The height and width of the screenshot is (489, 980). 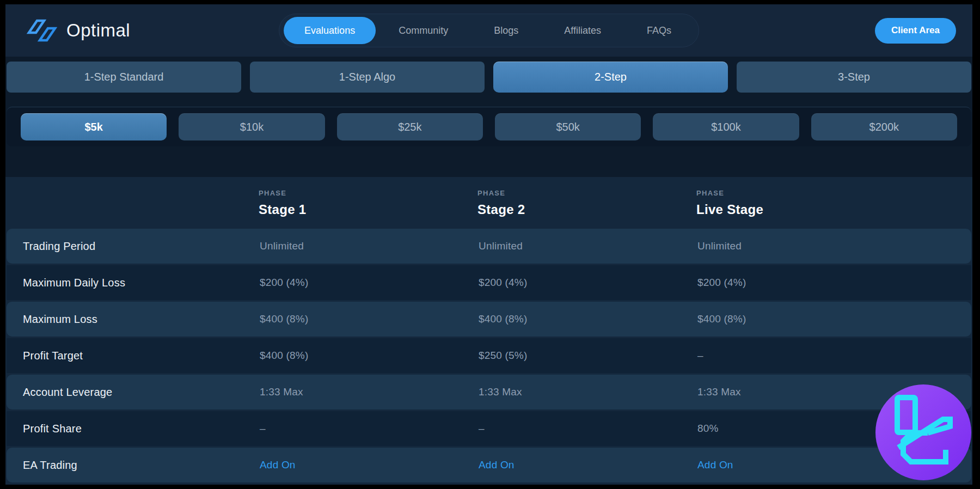 What do you see at coordinates (489, 203) in the screenshot?
I see `table-header-row: PHASE Stage 1 PHASE Stage 2 PHASE Live S…` at bounding box center [489, 203].